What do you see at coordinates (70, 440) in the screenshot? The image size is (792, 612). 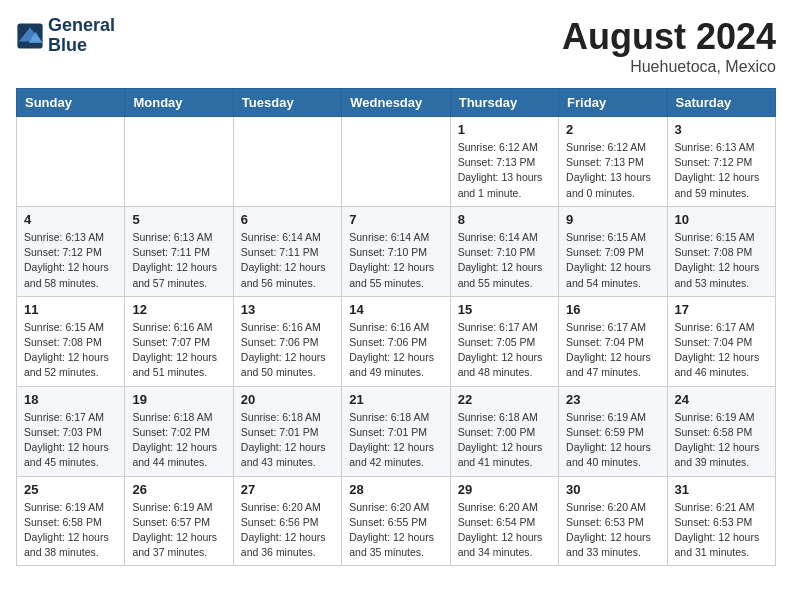 I see `day-info: Sunrise: 6:17 AMSunset: 7:03 PMDaylight:…` at bounding box center [70, 440].